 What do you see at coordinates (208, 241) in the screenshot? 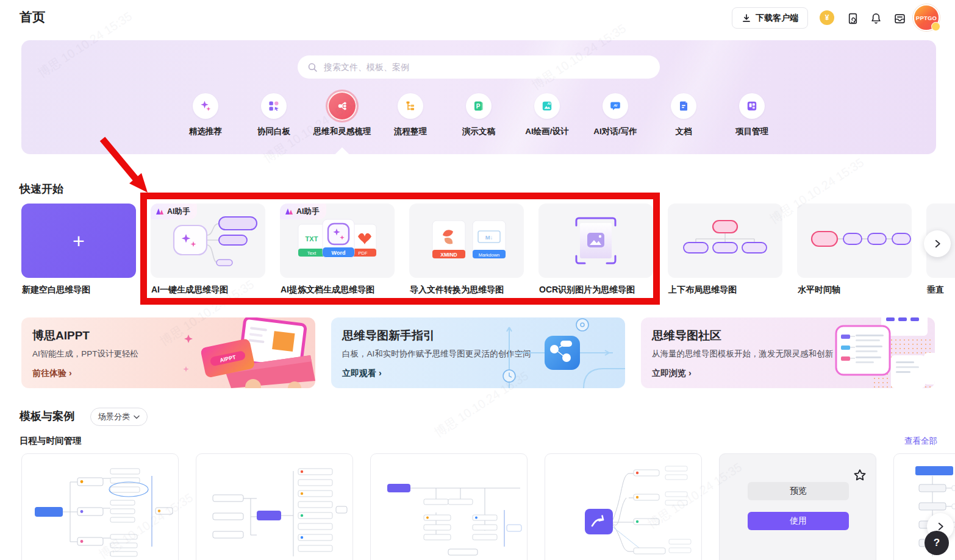
I see `ai-generate-mindmap-card: AI助手` at bounding box center [208, 241].